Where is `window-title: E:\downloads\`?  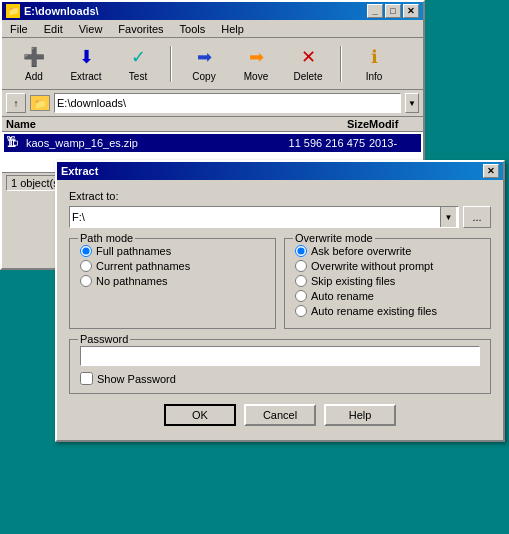 window-title: E:\downloads\ is located at coordinates (62, 11).